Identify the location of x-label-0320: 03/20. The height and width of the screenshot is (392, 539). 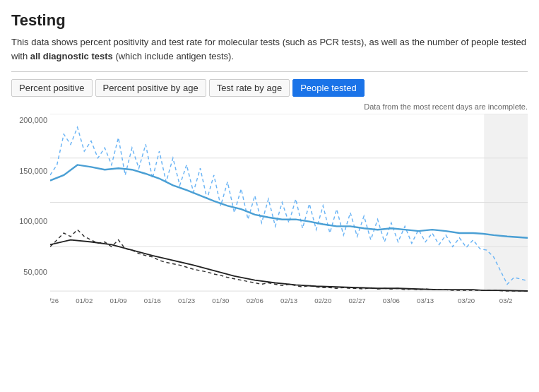
(466, 301).